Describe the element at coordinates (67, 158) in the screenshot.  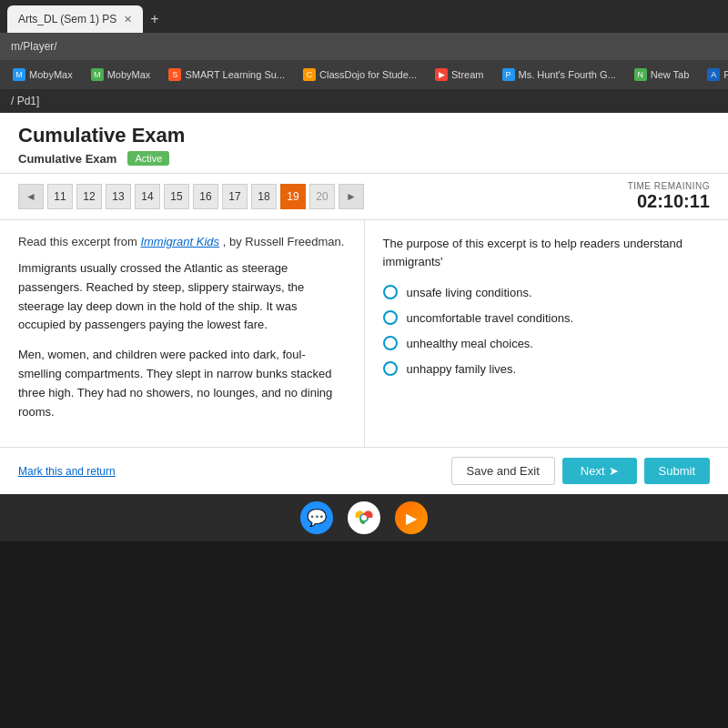
I see `exam-subtitle: Cumulative Exam` at that location.